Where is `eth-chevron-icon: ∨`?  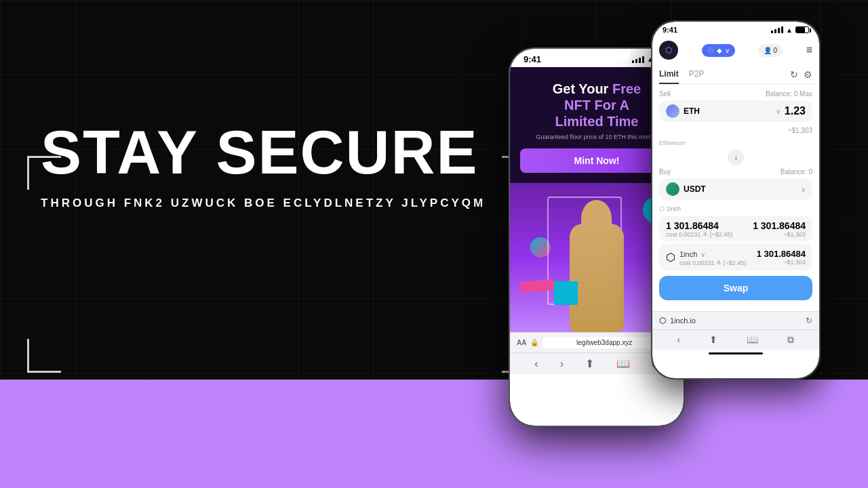
eth-chevron-icon: ∨ is located at coordinates (778, 111).